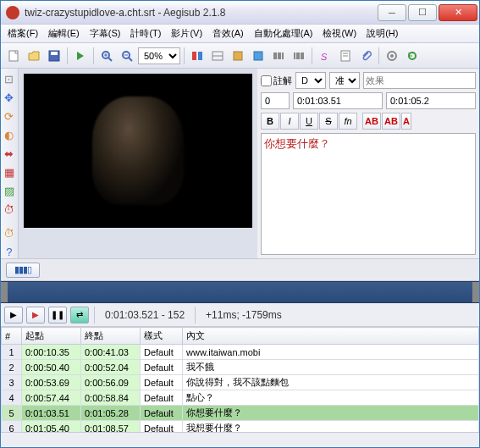 The image size is (480, 448). What do you see at coordinates (244, 315) in the screenshot?
I see `offset-text: +11ms; -1759ms` at bounding box center [244, 315].